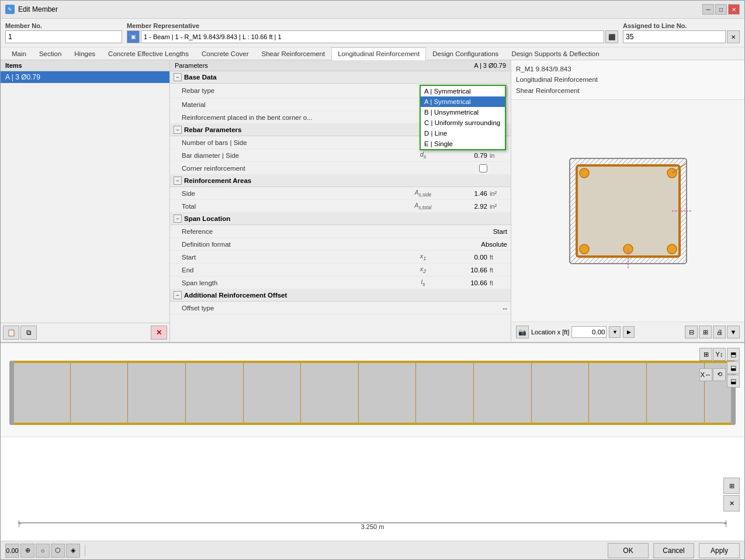 Image resolution: width=745 pixels, height=560 pixels. I want to click on title-bar: ✎ Edit Member ─ □ ✕, so click(373, 9).